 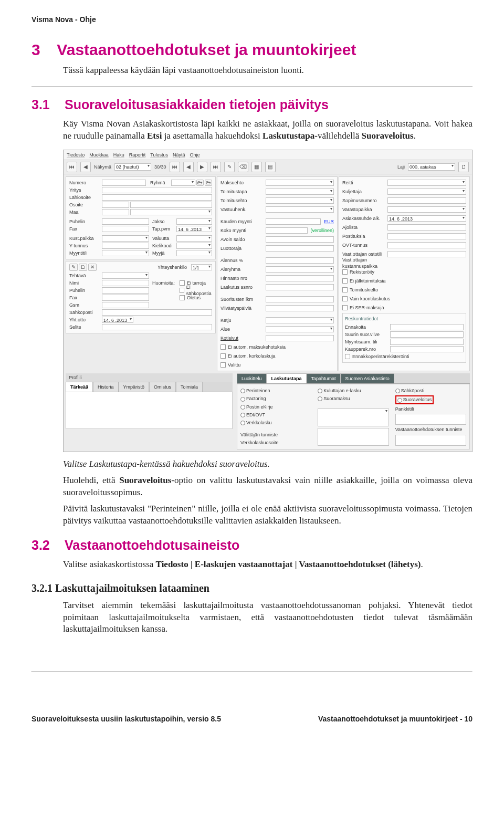 What do you see at coordinates (427, 349) in the screenshot?
I see `kaupparek-input` at bounding box center [427, 349].